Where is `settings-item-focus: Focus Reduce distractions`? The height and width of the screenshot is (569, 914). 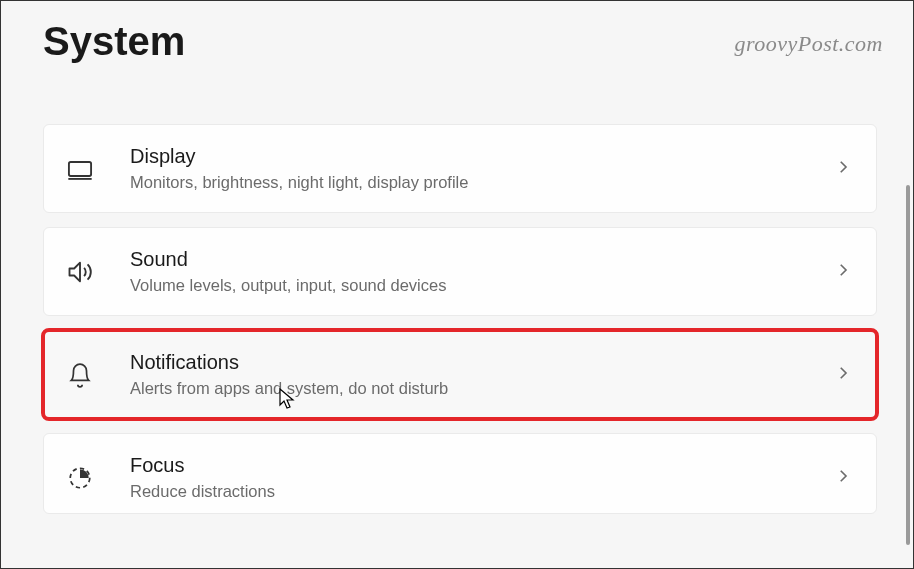 settings-item-focus: Focus Reduce distractions is located at coordinates (460, 474).